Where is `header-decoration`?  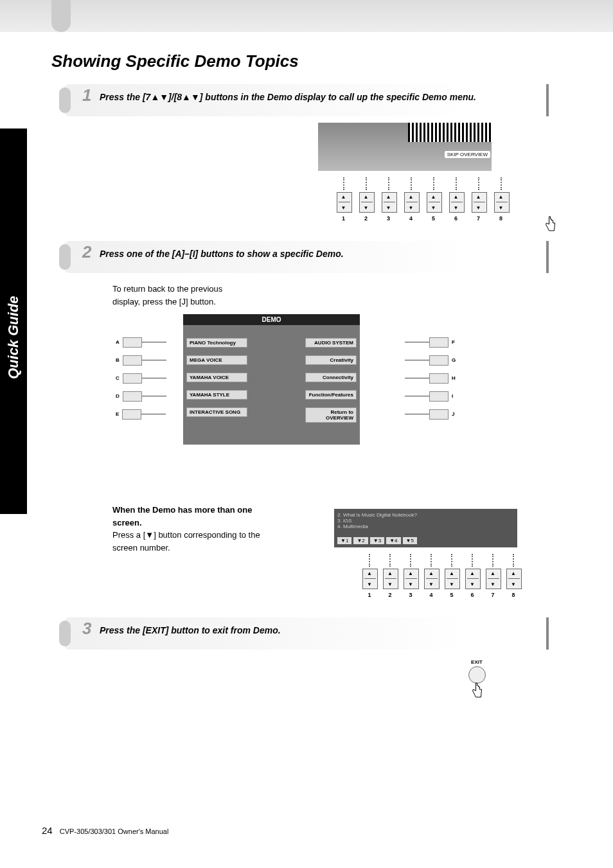 header-decoration is located at coordinates (306, 16).